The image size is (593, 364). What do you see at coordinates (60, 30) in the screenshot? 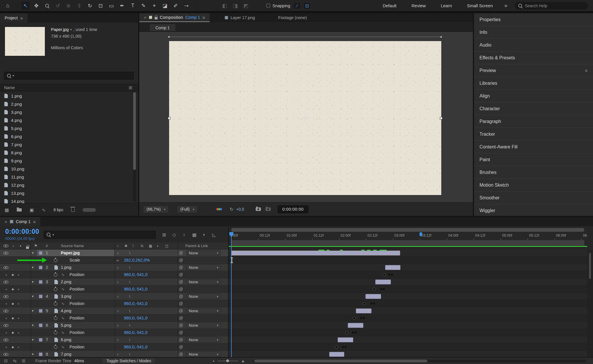
I see `selected-file-name: Paper.jpg` at bounding box center [60, 30].